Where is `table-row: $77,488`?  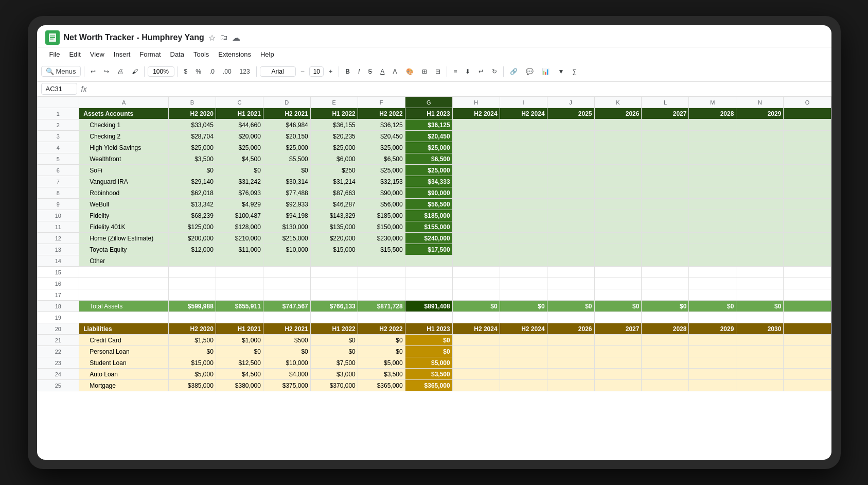
table-row: $77,488 is located at coordinates (287, 193).